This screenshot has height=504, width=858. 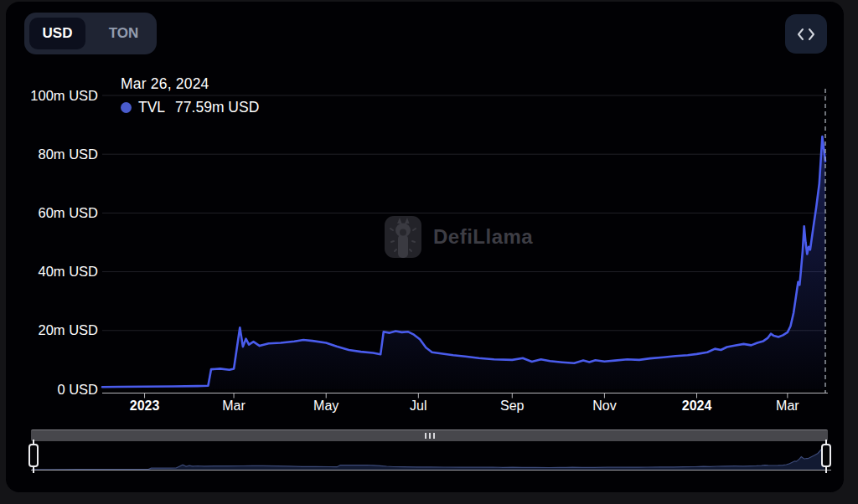 What do you see at coordinates (431, 460) in the screenshot?
I see `datazoom-preview-chart` at bounding box center [431, 460].